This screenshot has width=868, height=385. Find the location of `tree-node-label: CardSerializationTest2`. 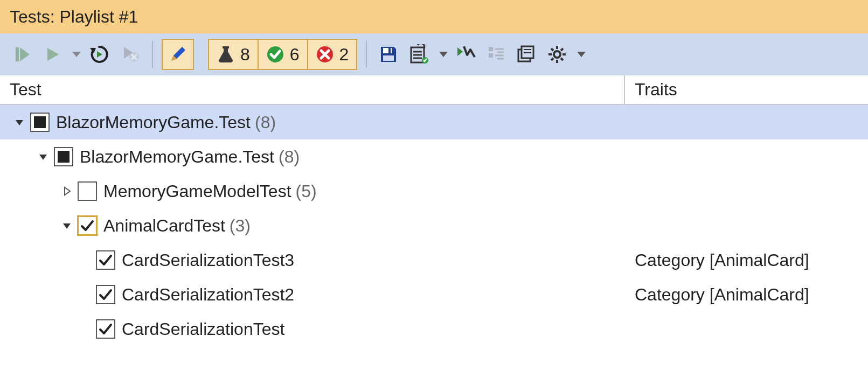

tree-node-label: CardSerializationTest2 is located at coordinates (208, 295).